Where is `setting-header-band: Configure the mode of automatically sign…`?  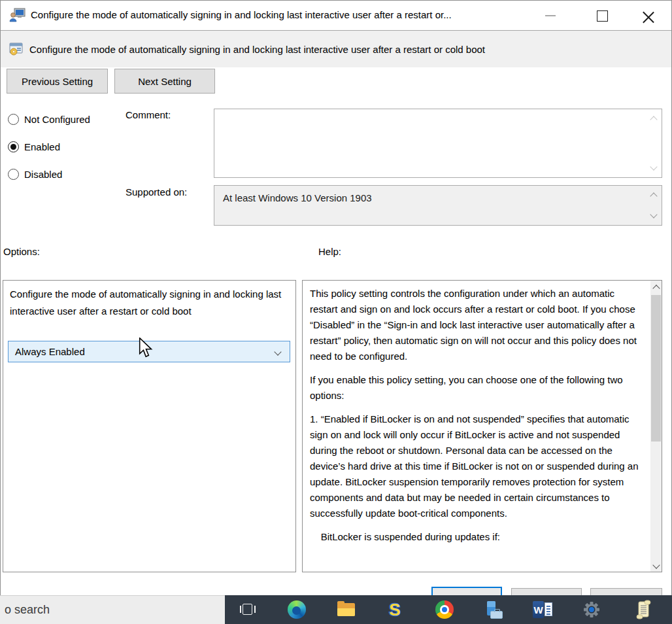
setting-header-band: Configure the mode of automatically sign… is located at coordinates (336, 49).